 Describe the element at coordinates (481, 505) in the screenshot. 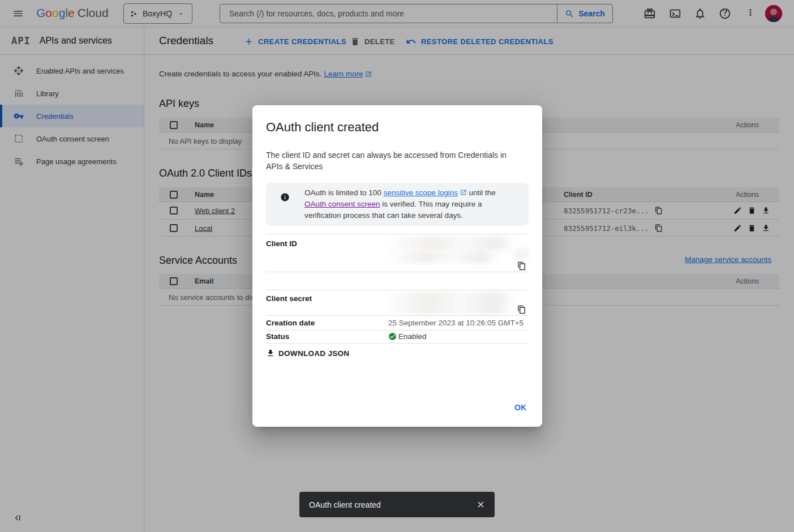

I see `close-icon` at that location.